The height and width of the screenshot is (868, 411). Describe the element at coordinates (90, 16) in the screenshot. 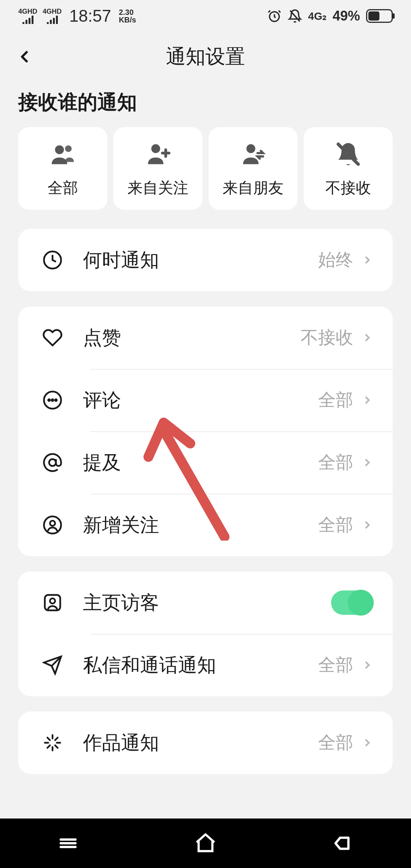

I see `clock: 18:57` at that location.